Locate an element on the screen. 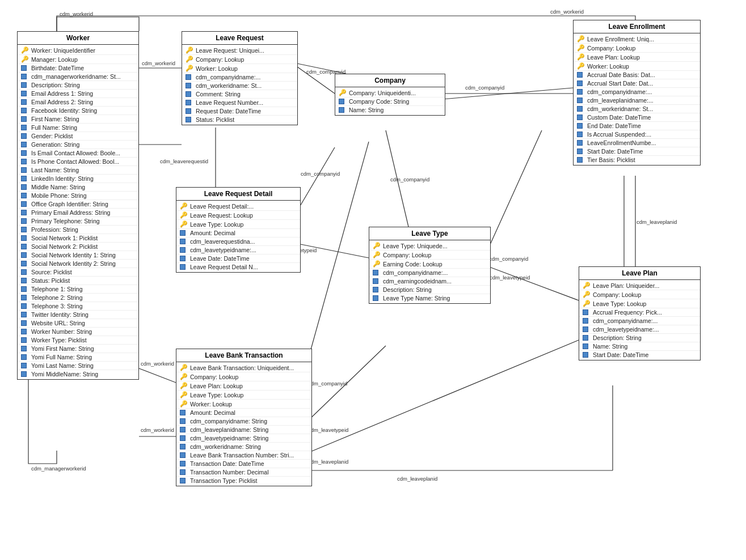 This screenshot has width=746, height=560. company-body: 🔑Company: Uniqueidenti...Company Code: S… is located at coordinates (390, 101).